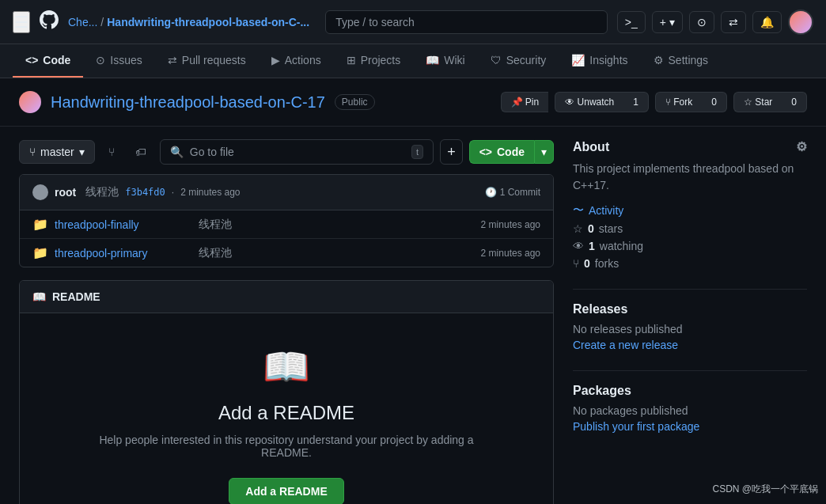 The height and width of the screenshot is (504, 826). Describe the element at coordinates (622, 246) in the screenshot. I see `watching-label: watching` at that location.